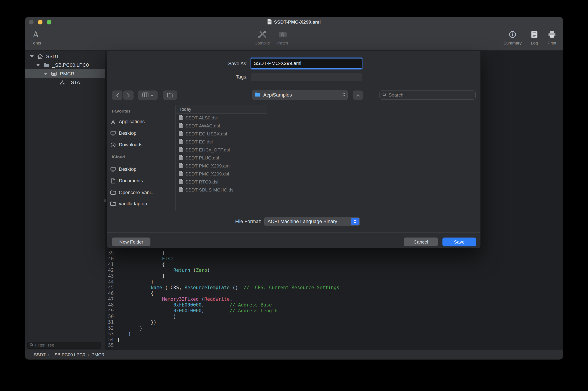 The width and height of the screenshot is (588, 391). What do you see at coordinates (65, 65) in the screenshot?
I see `tree-item-sb-pc00-lpc0: _SB.PC00.LPC0` at bounding box center [65, 65].